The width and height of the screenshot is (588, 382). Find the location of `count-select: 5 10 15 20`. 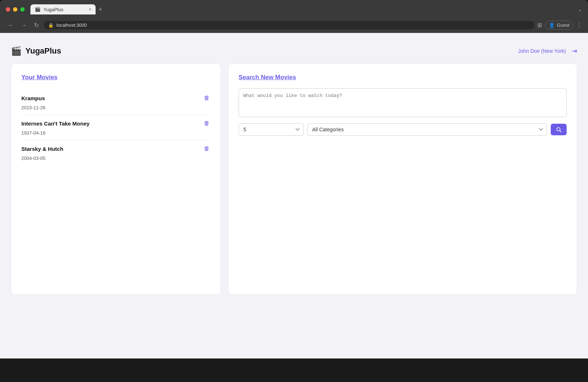

count-select: 5 10 15 20 is located at coordinates (271, 130).